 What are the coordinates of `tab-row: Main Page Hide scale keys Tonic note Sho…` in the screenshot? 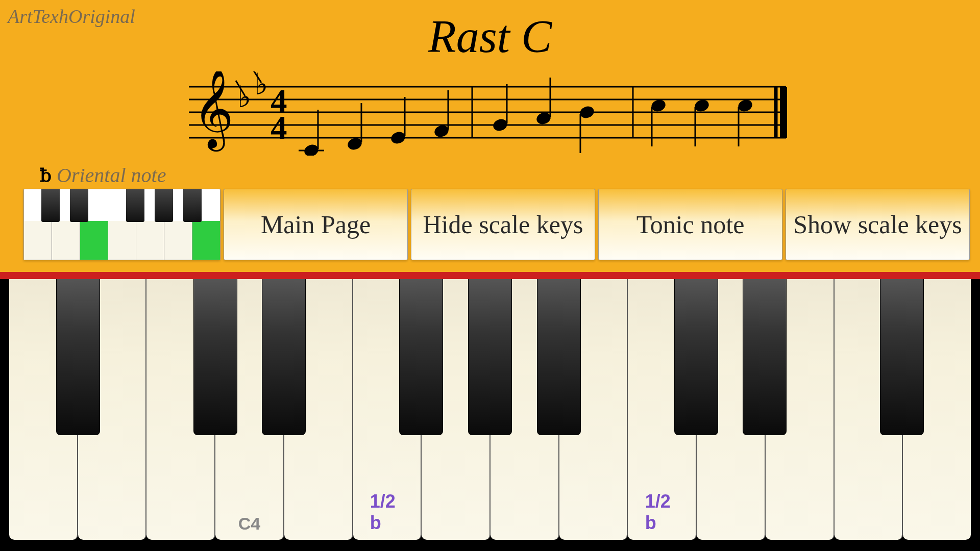 It's located at (497, 224).